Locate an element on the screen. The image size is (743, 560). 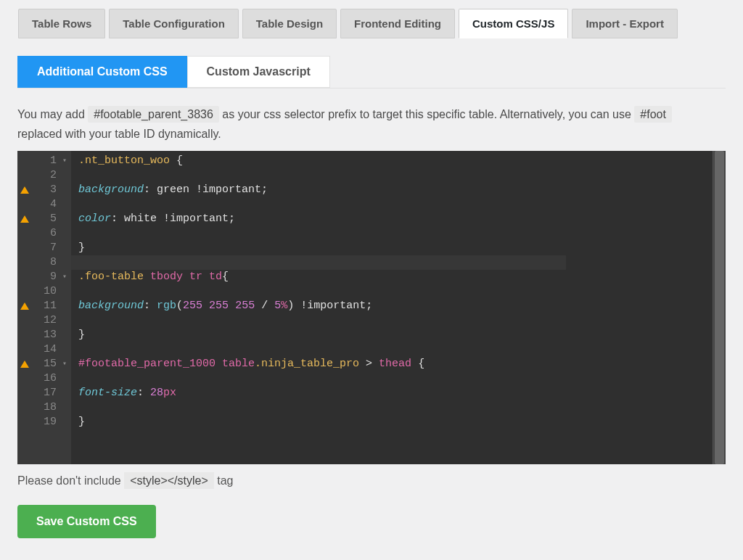
line-number: 17 is located at coordinates (50, 393).